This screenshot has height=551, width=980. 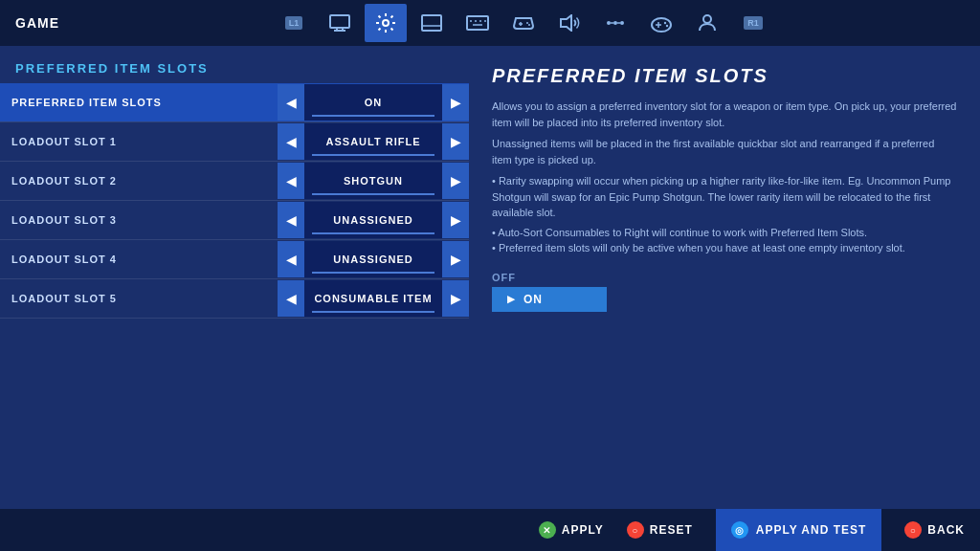 I want to click on setting-label-loadout-1: LOADOUT SLOT 1, so click(x=139, y=142).